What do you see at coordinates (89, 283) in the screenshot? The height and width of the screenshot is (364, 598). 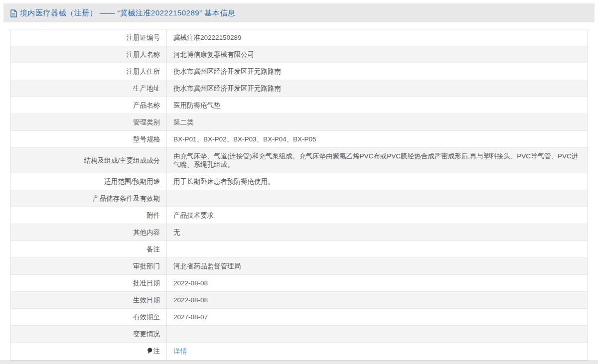 I see `row-label: 批准日期` at bounding box center [89, 283].